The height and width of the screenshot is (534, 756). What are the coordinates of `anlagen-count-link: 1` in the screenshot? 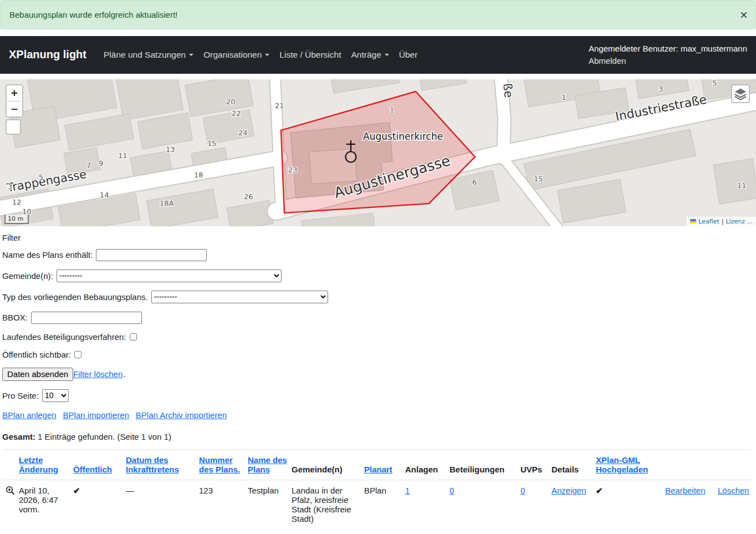 It's located at (407, 490).